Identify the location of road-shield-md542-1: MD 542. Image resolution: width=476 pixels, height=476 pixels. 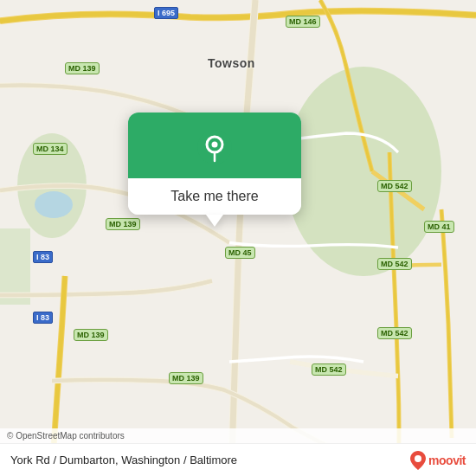
(395, 186).